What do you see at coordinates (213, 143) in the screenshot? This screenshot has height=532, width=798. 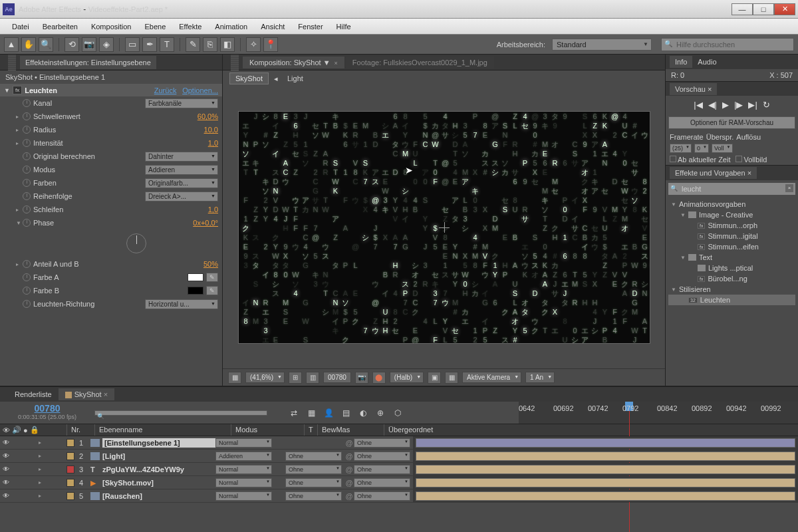 I see `prop-value: 1,0` at bounding box center [213, 143].